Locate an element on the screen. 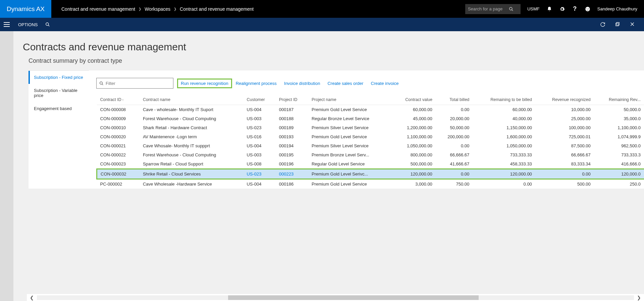  options-button: OPTIONS is located at coordinates (28, 25).